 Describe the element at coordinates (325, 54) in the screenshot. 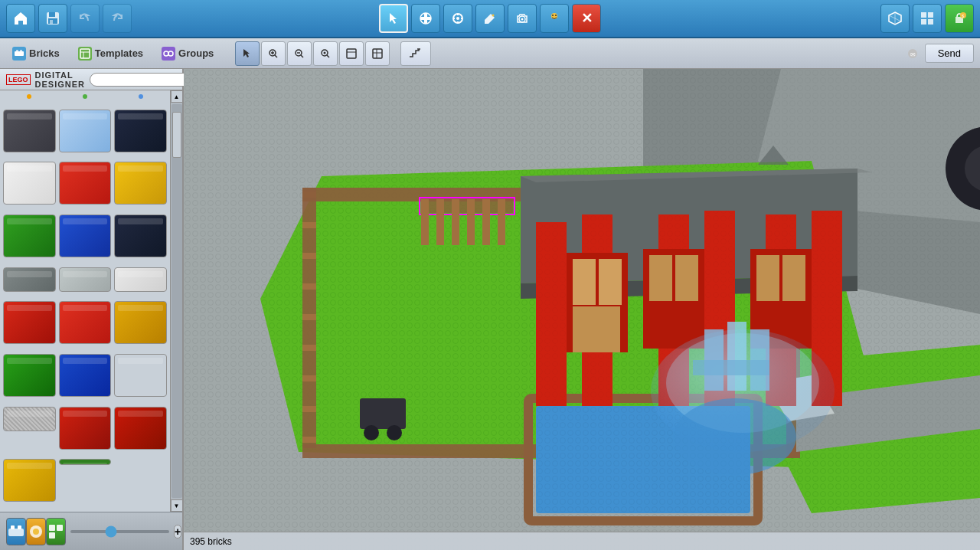

I see `fit-tool` at that location.